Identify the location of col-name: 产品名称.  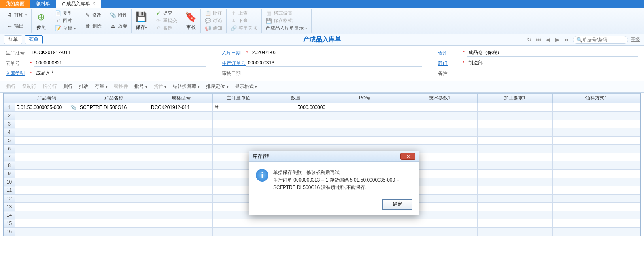
(114, 98).